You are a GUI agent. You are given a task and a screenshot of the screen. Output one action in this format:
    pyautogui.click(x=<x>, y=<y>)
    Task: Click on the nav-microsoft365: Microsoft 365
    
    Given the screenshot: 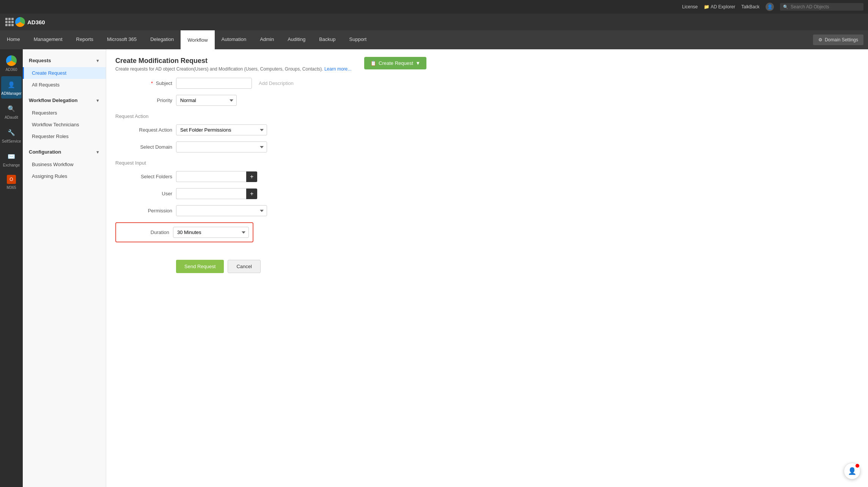 What is the action you would take?
    pyautogui.click(x=122, y=40)
    